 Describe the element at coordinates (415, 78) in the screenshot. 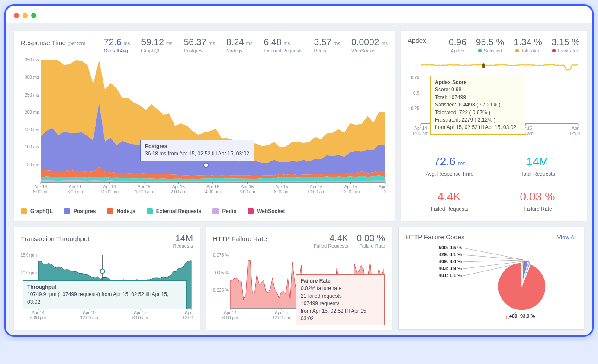

I see `svg-text: 0.75` at that location.